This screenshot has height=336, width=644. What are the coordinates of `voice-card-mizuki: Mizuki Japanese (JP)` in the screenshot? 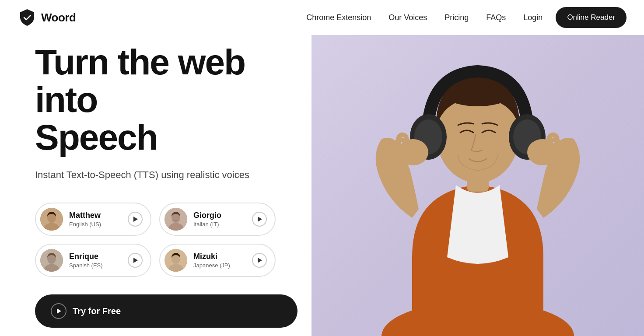 It's located at (217, 260).